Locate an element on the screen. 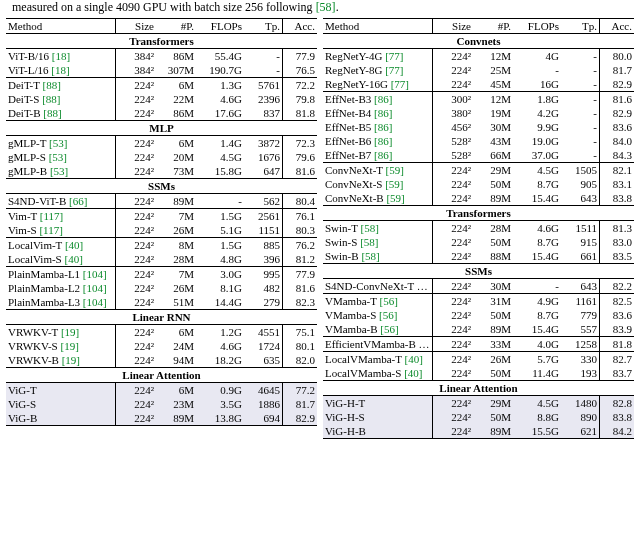 The width and height of the screenshot is (640, 557). flops-cell: 8.7G is located at coordinates (537, 242).